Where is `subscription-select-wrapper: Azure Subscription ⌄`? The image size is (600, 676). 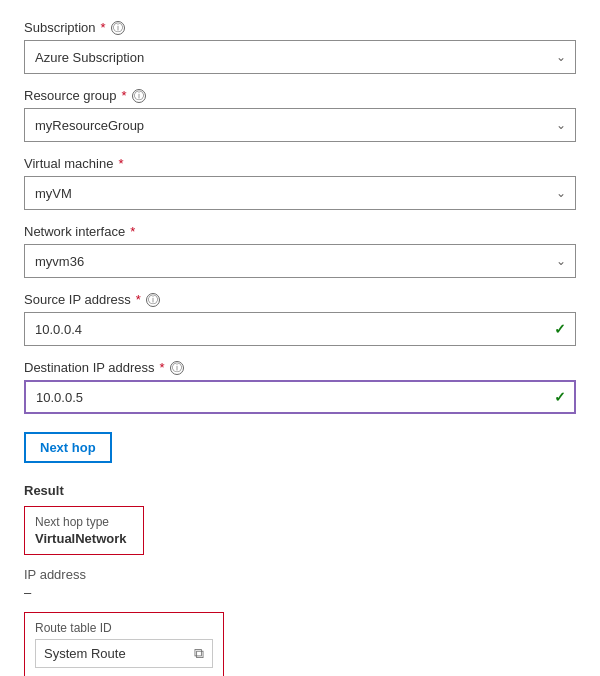
subscription-select-wrapper: Azure Subscription ⌄ is located at coordinates (300, 57).